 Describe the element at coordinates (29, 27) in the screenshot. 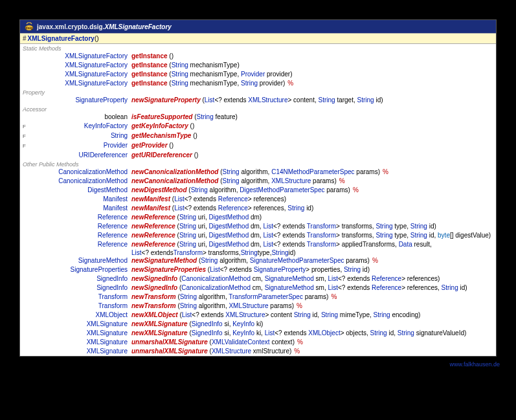

I see `dsig-icon: dsig` at that location.